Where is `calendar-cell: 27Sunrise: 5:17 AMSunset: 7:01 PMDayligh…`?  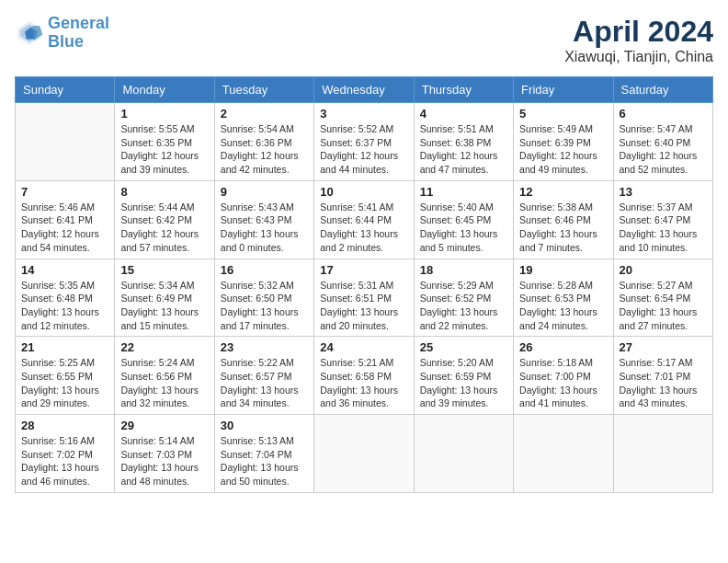 calendar-cell: 27Sunrise: 5:17 AMSunset: 7:01 PMDayligh… is located at coordinates (663, 375).